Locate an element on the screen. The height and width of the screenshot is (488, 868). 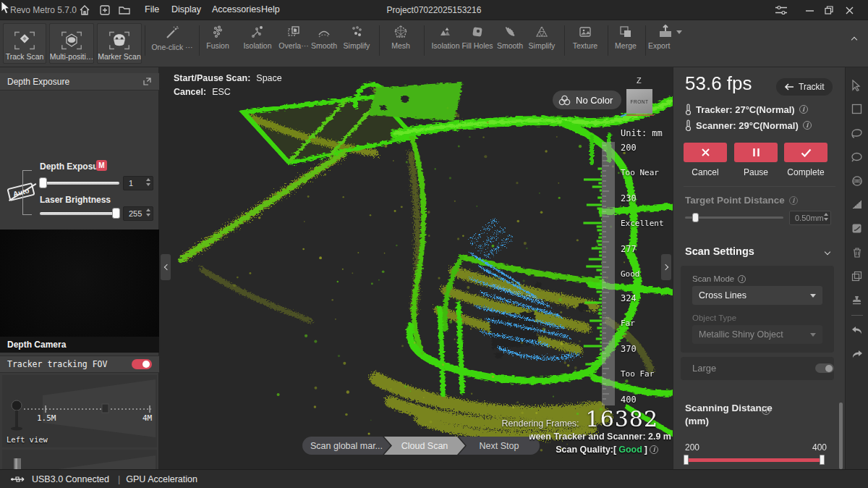
scale-unit-label: Unit: mm is located at coordinates (642, 133).